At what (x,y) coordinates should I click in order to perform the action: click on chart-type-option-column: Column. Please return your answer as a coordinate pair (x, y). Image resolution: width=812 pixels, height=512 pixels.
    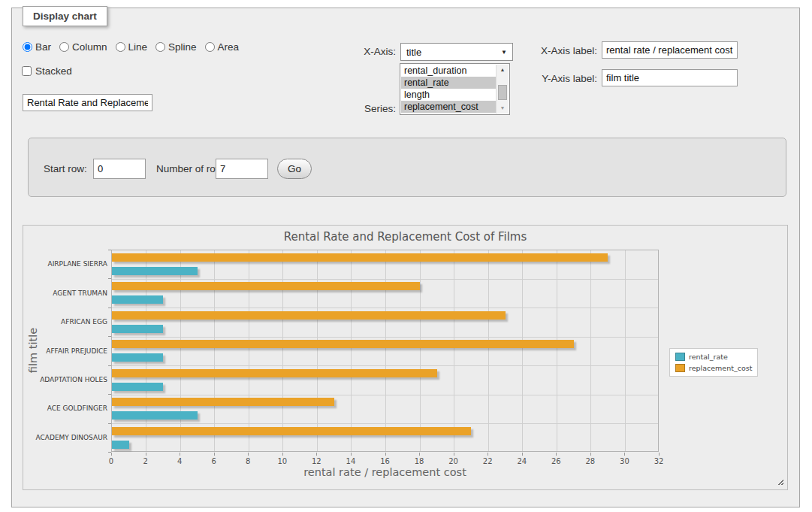
    Looking at the image, I should click on (83, 47).